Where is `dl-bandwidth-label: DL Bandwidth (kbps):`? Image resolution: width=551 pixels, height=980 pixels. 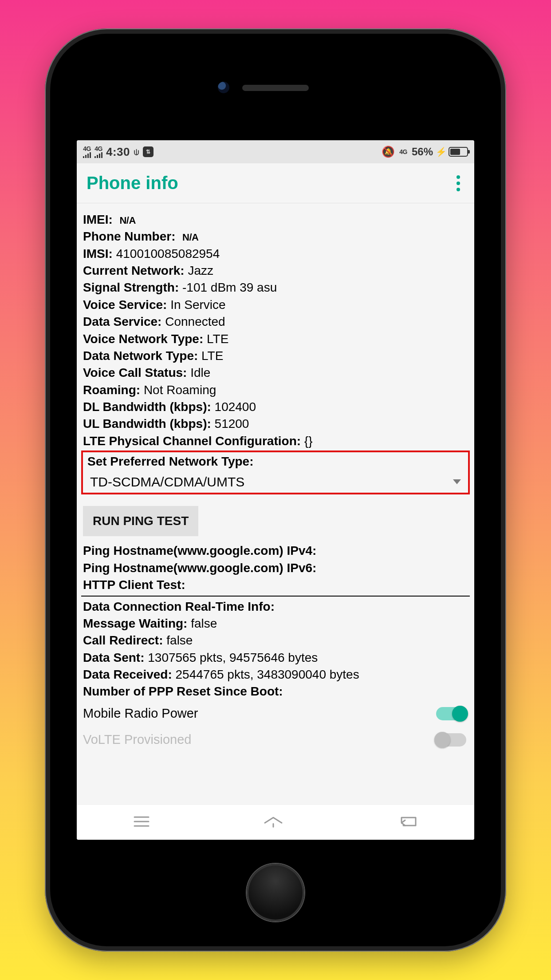
dl-bandwidth-label: DL Bandwidth (kbps): is located at coordinates (147, 407).